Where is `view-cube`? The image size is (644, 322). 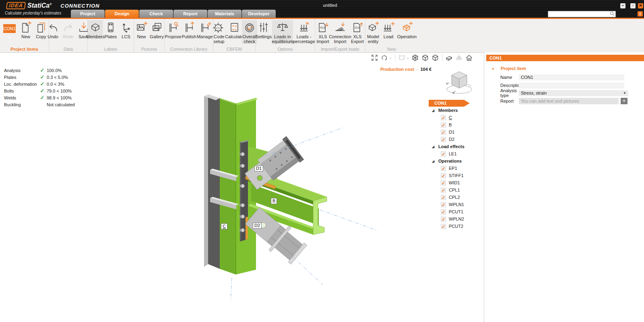
view-cube is located at coordinates (458, 81).